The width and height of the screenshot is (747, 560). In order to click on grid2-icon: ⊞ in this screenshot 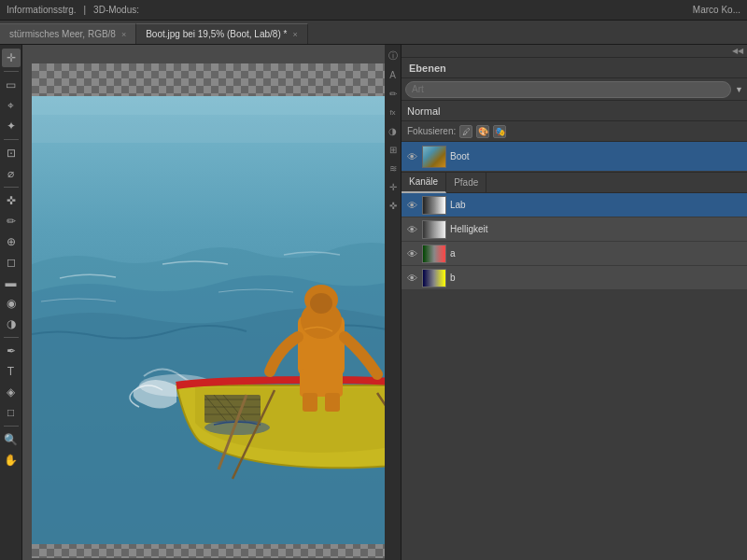, I will do `click(393, 149)`.